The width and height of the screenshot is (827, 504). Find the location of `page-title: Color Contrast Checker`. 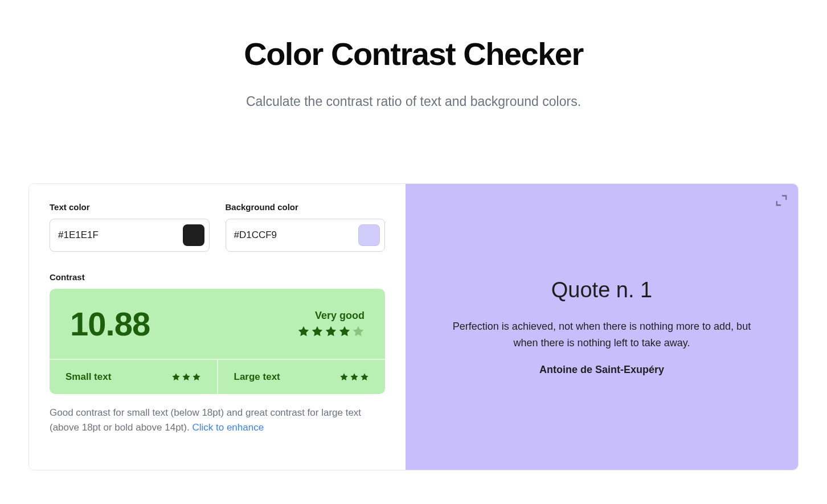

page-title: Color Contrast Checker is located at coordinates (414, 54).